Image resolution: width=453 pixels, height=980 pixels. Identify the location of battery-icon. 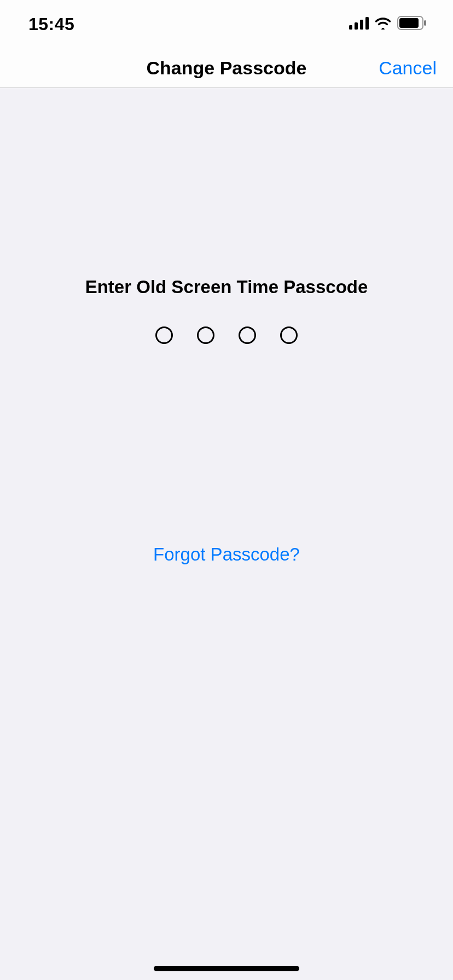
(412, 24).